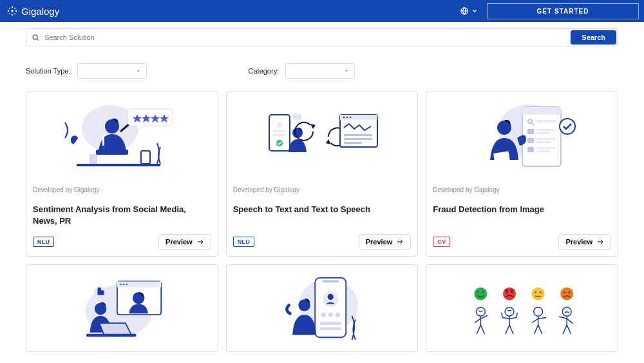 The image size is (644, 363). Describe the element at coordinates (522, 308) in the screenshot. I see `card-illustration-emotion-faces` at that location.